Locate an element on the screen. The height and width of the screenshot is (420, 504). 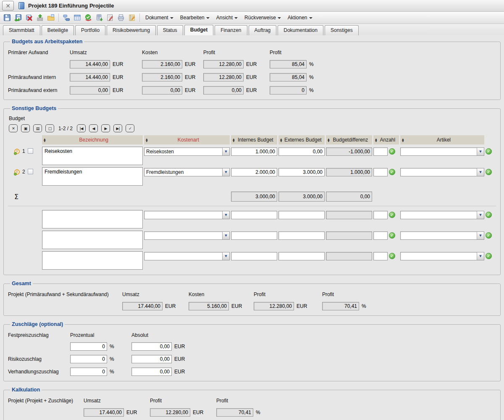
print-list-button: ▤ is located at coordinates (38, 129).